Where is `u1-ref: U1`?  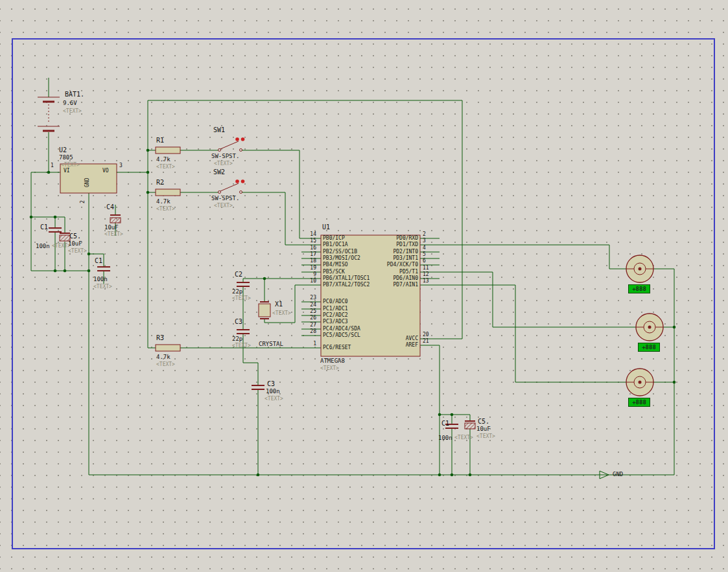
u1-ref: U1 is located at coordinates (326, 227).